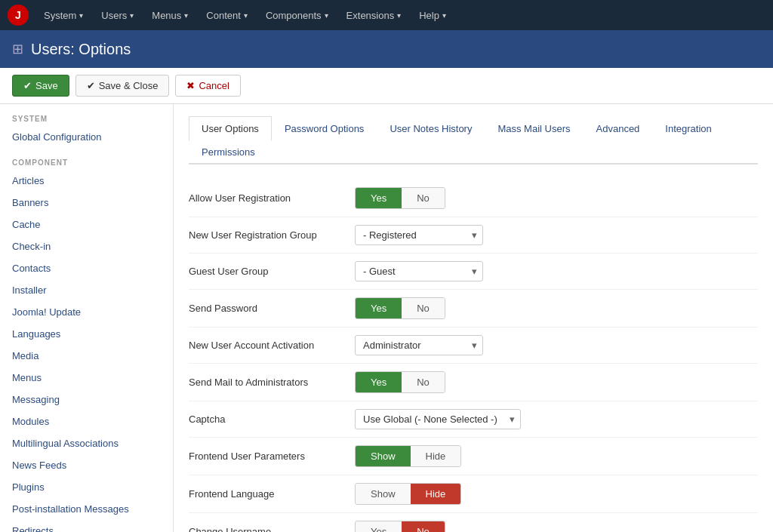 The width and height of the screenshot is (773, 532). What do you see at coordinates (386, 49) in the screenshot?
I see `page-title-bar: ⊞ Users: Options` at bounding box center [386, 49].